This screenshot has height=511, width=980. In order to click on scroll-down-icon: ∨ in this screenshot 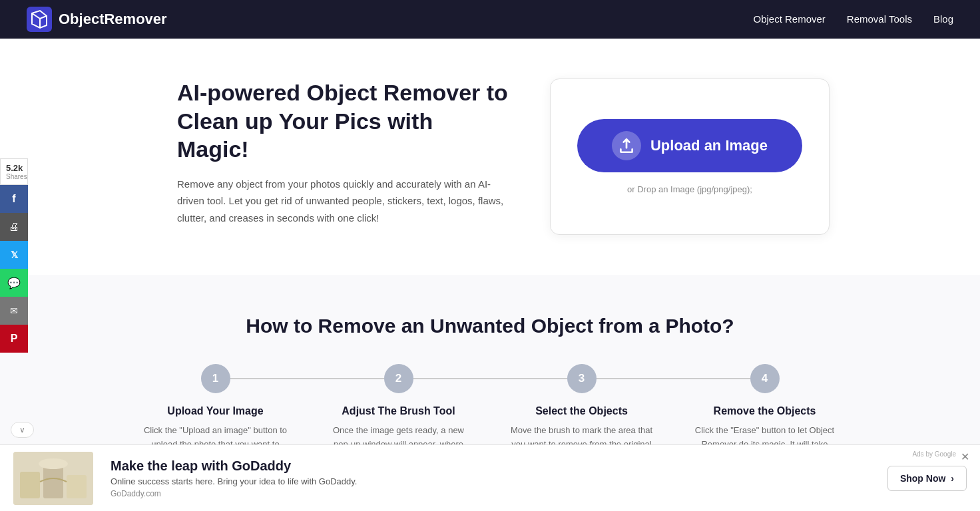, I will do `click(23, 430)`.